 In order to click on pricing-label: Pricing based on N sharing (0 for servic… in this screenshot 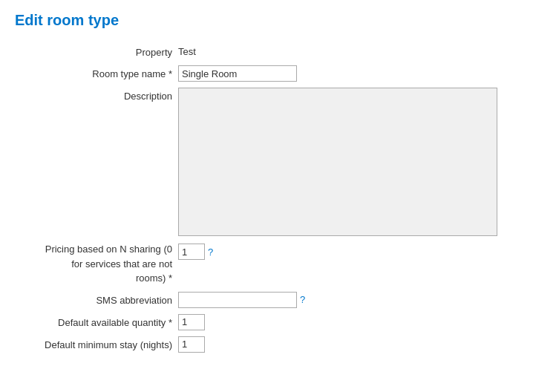, I will do `click(97, 264)`.